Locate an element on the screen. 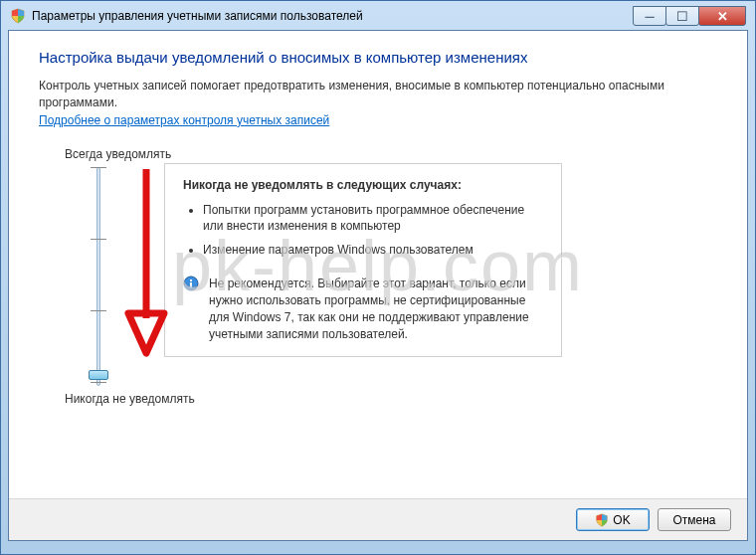 The image size is (756, 555). dialog-footer: OK Отмена is located at coordinates (378, 519).